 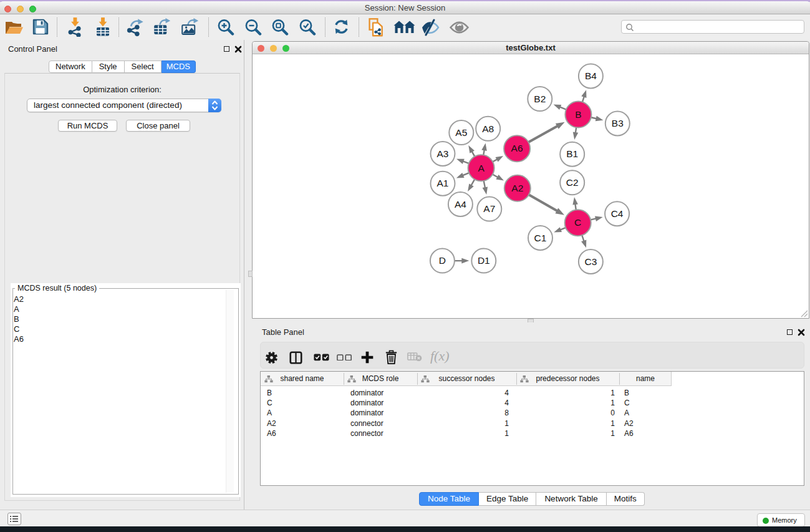 I want to click on svg-text: A, so click(x=481, y=168).